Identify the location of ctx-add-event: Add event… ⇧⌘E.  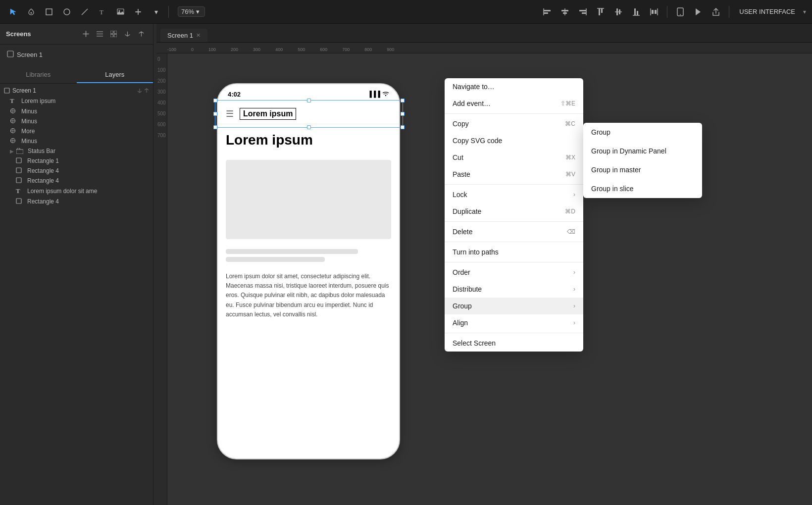
(514, 103).